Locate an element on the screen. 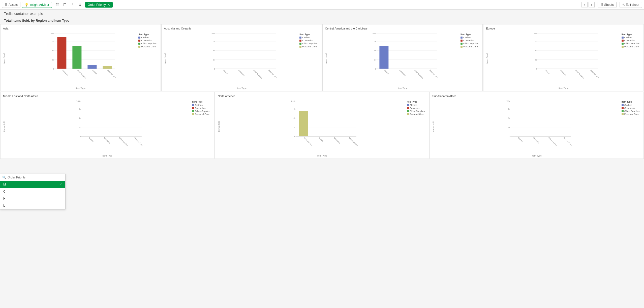 This screenshot has height=308, width=644. filter-search: 🔍 is located at coordinates (33, 177).